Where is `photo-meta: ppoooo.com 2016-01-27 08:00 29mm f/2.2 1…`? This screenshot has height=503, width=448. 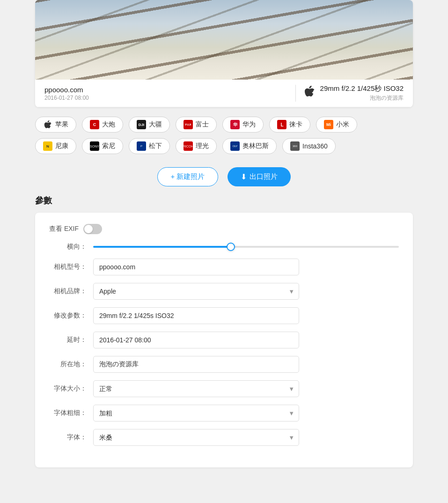 photo-meta: ppoooo.com 2016-01-27 08:00 29mm f/2.2 1… is located at coordinates (224, 94).